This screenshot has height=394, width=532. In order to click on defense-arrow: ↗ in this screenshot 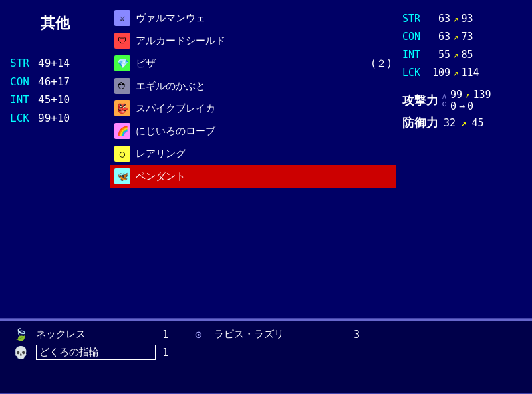, I will do `click(464, 123)`.